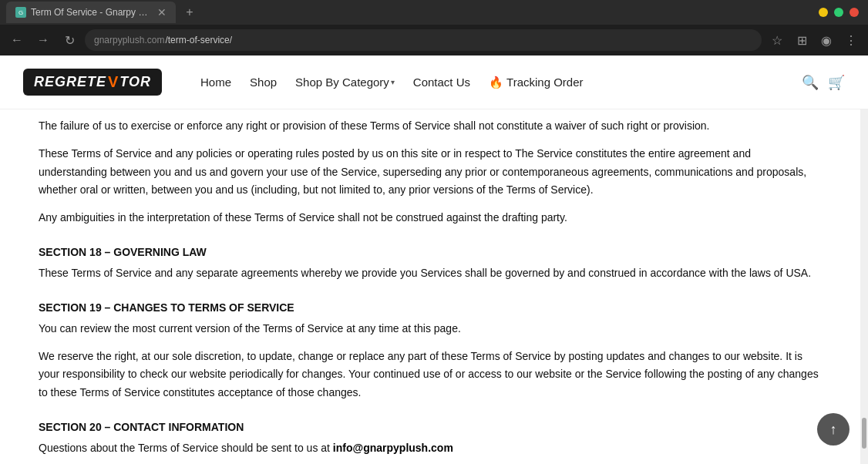  What do you see at coordinates (69, 40) in the screenshot?
I see `refresh-button: ↻` at bounding box center [69, 40].